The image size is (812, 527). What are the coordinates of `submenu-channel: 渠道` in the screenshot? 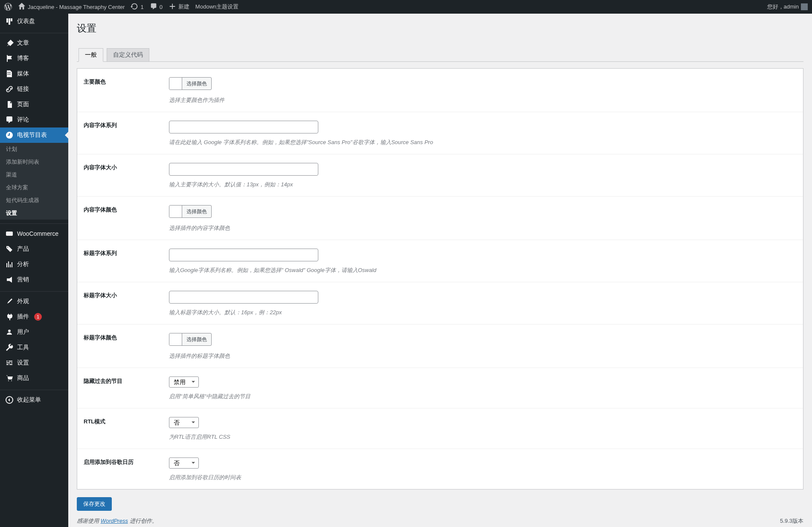 It's located at (34, 175).